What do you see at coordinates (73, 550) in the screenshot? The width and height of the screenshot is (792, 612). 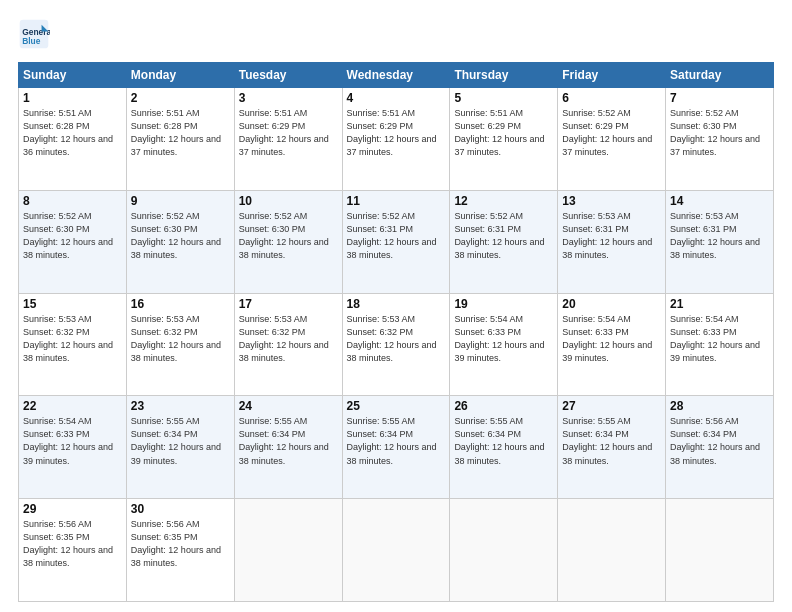 I see `calendar-cell: 29 Sunrise: 5:56 AMSunset: 6:35 PMDaylig…` at bounding box center [73, 550].